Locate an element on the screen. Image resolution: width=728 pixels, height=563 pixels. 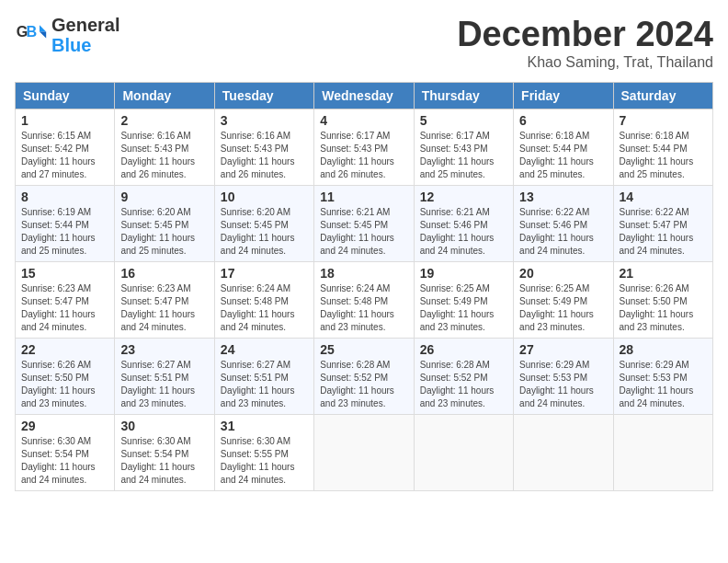
calendar-week-row: 22Sunrise: 6:26 AM Sunset: 5:50 PM Dayli… is located at coordinates (364, 377).